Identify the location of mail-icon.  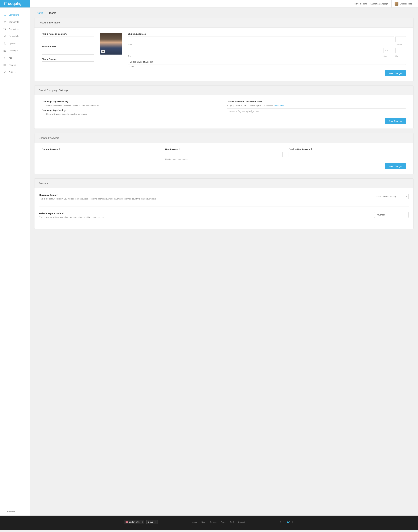
(5, 51).